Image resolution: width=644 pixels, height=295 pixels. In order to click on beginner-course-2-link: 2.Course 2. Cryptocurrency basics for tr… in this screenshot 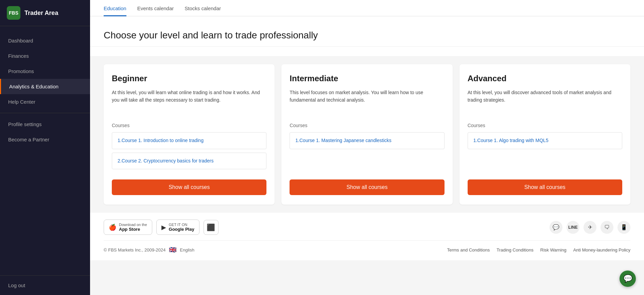, I will do `click(166, 161)`.